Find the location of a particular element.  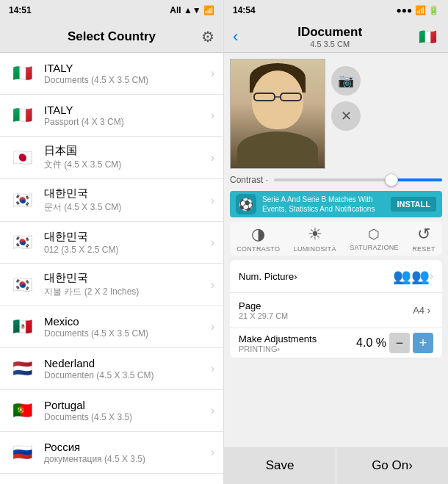

tool-saturazione: ⬡ SATURAZIONE is located at coordinates (375, 239).